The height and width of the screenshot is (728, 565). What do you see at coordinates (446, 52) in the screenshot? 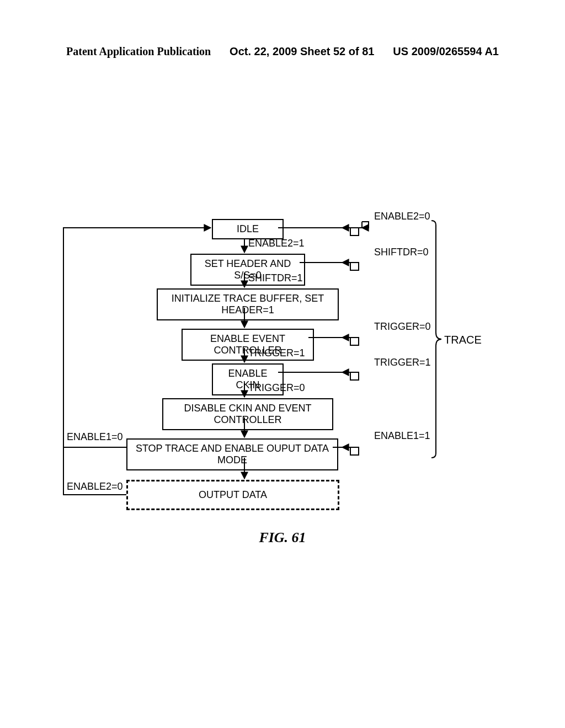
I see `header-patent-number: US 2009/0265594 A1` at bounding box center [446, 52].